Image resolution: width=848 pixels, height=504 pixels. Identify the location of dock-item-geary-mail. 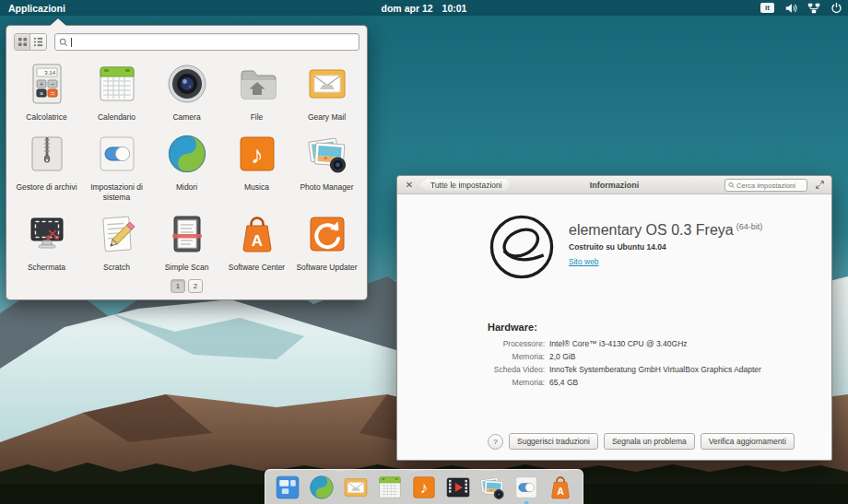
(356, 487).